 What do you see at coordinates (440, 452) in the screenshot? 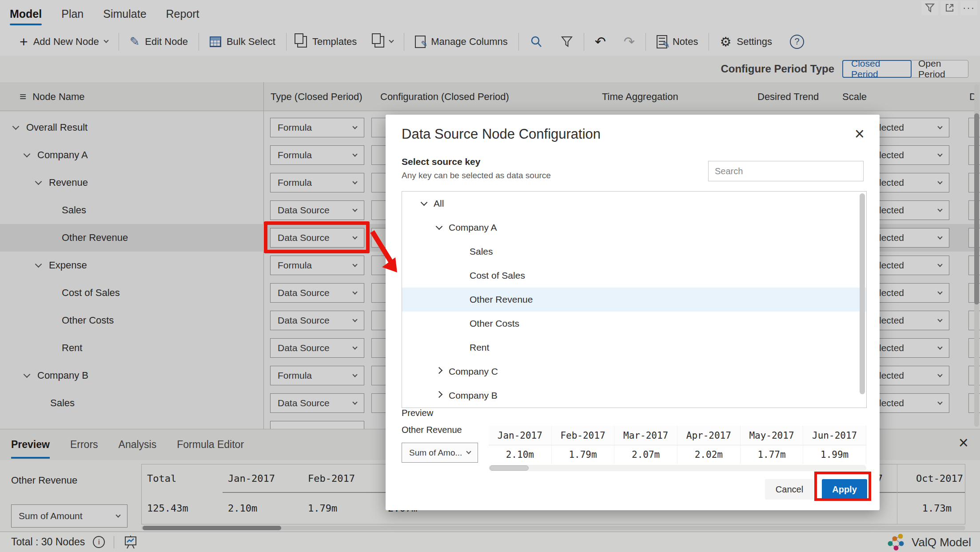
I see `aggregation-dropdown: Sum of Amo...` at bounding box center [440, 452].